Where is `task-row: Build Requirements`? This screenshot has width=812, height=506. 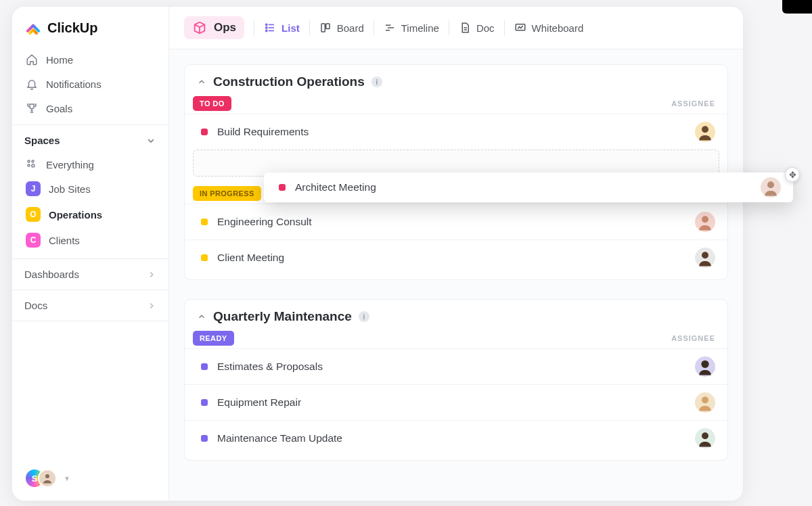
task-row: Build Requirements is located at coordinates (456, 131).